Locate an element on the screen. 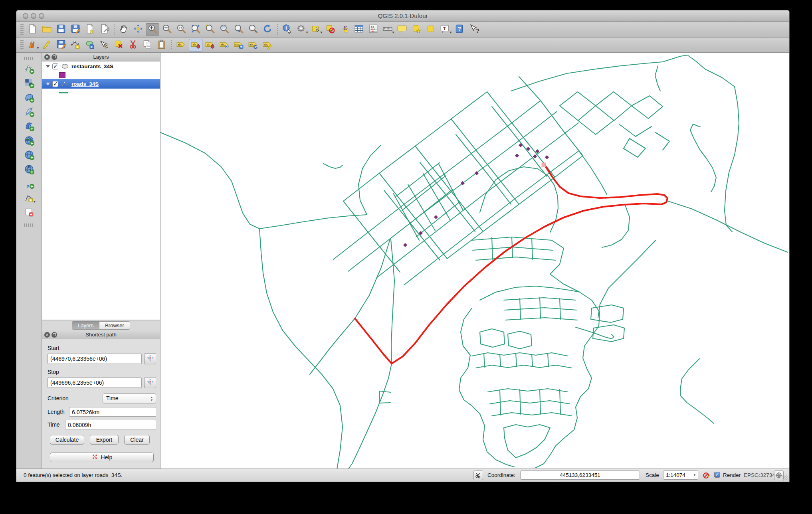  measure-button: ▼ is located at coordinates (388, 30).